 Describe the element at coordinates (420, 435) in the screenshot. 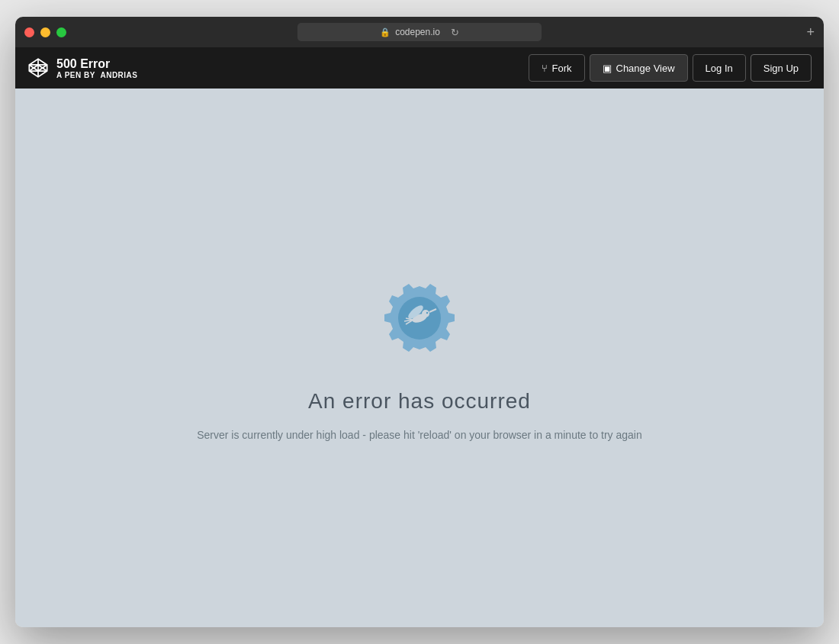

I see `error-subtitle: Server is currently under high load - pl…` at that location.